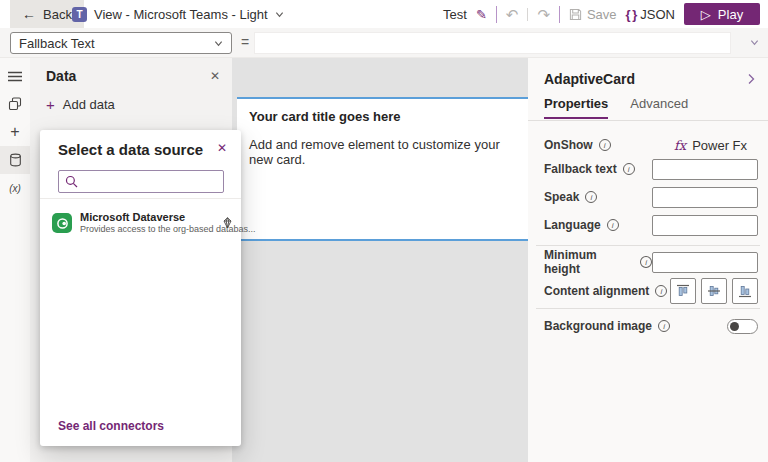 Image resolution: width=768 pixels, height=462 pixels. What do you see at coordinates (80, 104) in the screenshot?
I see `add-data-button: + Add data` at bounding box center [80, 104].